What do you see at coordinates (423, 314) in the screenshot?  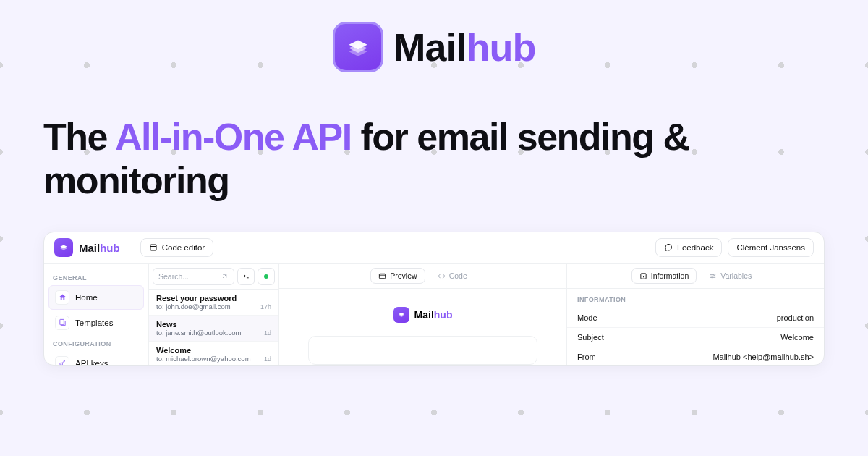 I see `preview-column: Preview Code Mailhub` at bounding box center [423, 314].